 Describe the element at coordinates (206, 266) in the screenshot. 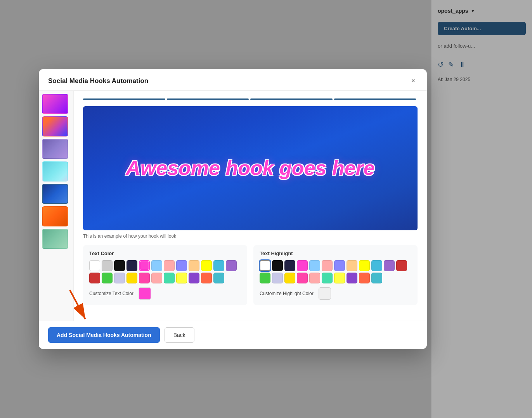

I see `text-color-yellow` at that location.